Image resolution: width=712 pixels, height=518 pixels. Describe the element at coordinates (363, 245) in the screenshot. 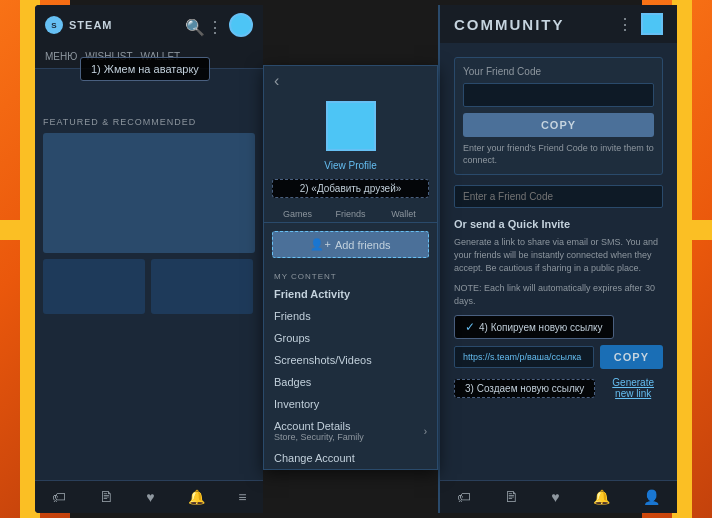

I see `add-friends-label: Add friends` at that location.